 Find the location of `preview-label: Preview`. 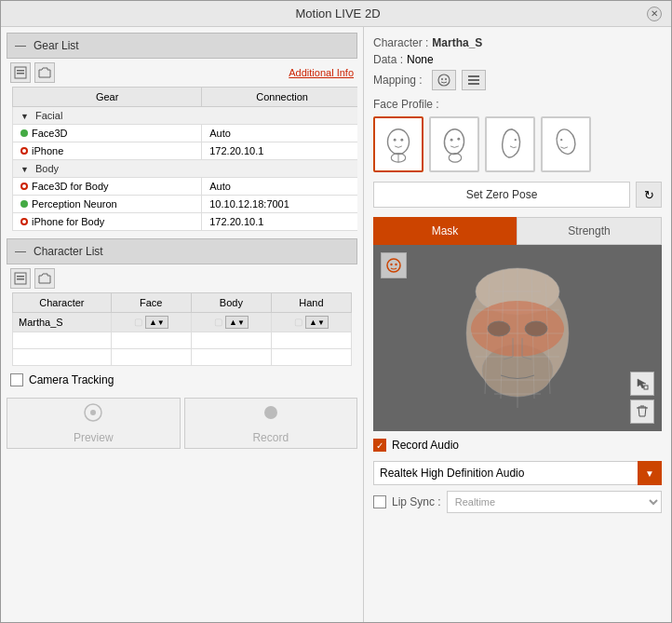

preview-label: Preview is located at coordinates (93, 438).